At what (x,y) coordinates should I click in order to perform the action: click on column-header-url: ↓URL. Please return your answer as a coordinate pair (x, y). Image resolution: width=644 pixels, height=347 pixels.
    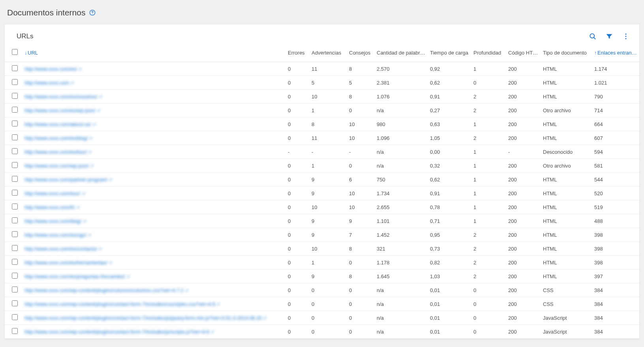
    Looking at the image, I should click on (154, 53).